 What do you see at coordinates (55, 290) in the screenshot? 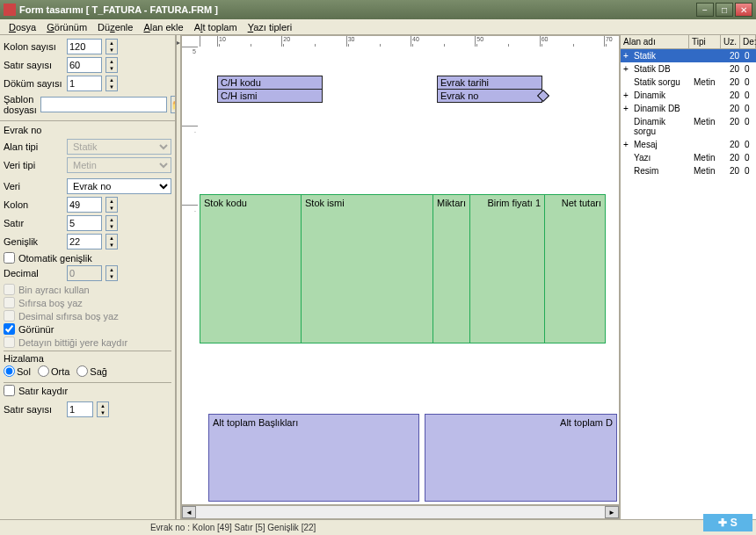
I see `bin-ayraci-label: Bin ayracı kullan` at bounding box center [55, 290].